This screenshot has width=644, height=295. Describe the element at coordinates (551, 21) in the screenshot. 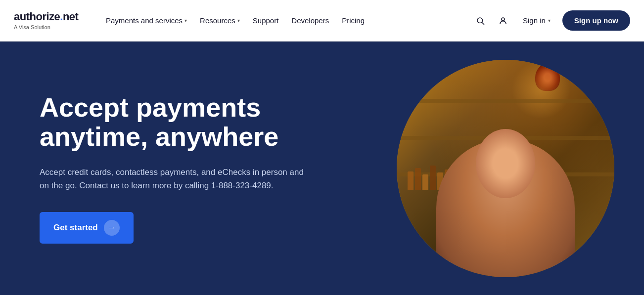

I see `nav-right: Sign in ▾ Sign up now` at that location.